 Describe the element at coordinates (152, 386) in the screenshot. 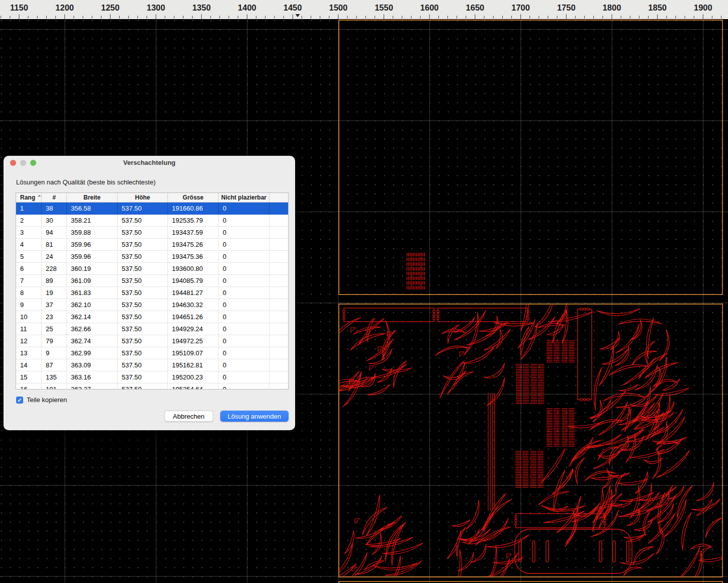

I see `table-row: 16101363.27537.50195254.640` at that location.